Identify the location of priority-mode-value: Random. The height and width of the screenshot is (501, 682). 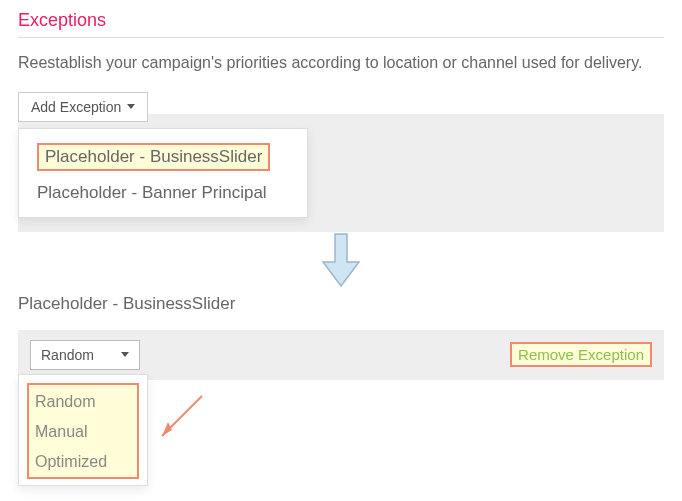
(68, 355).